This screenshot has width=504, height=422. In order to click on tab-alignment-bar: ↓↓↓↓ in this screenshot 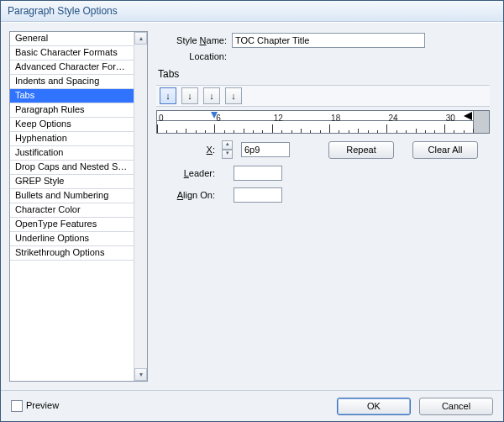, I will do `click(323, 96)`.